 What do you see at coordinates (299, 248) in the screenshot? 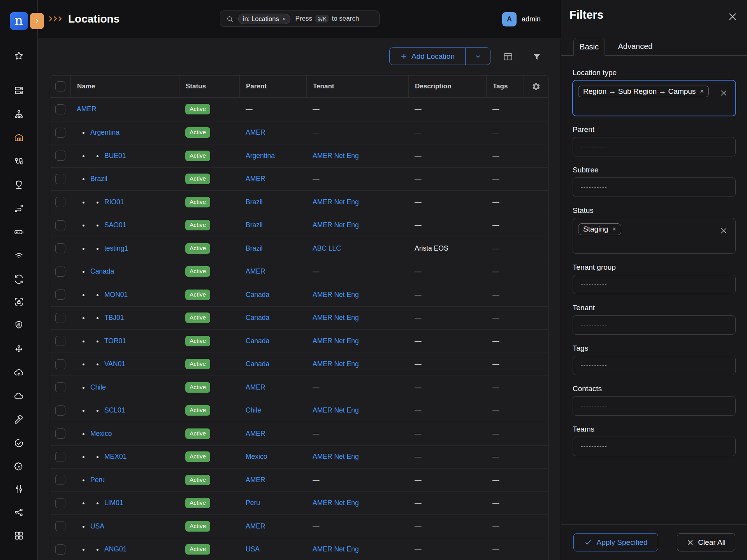
I see `table-row: testing1 Active Brazil ABC LLC Arista EO…` at bounding box center [299, 248].